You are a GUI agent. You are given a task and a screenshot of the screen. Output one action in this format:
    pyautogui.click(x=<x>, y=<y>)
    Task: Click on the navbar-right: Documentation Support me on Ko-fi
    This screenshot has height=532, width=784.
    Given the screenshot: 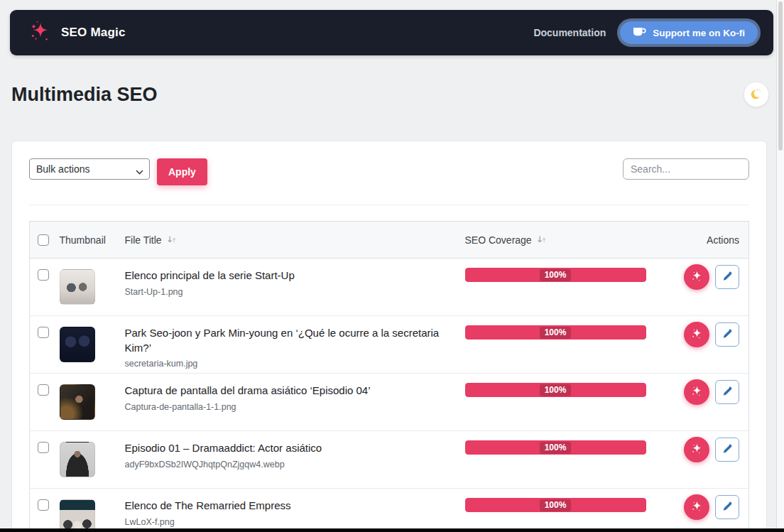 What is the action you would take?
    pyautogui.click(x=646, y=33)
    